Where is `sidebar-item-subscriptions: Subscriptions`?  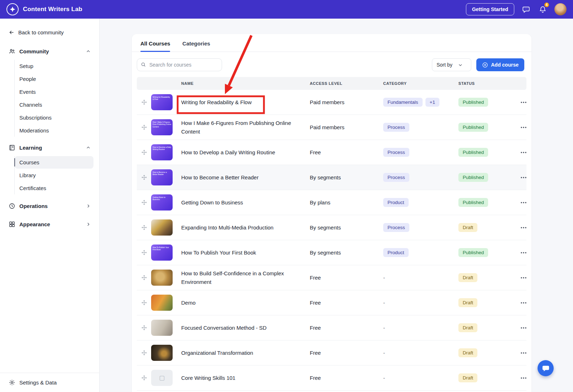
sidebar-item-subscriptions: Subscriptions is located at coordinates (54, 117).